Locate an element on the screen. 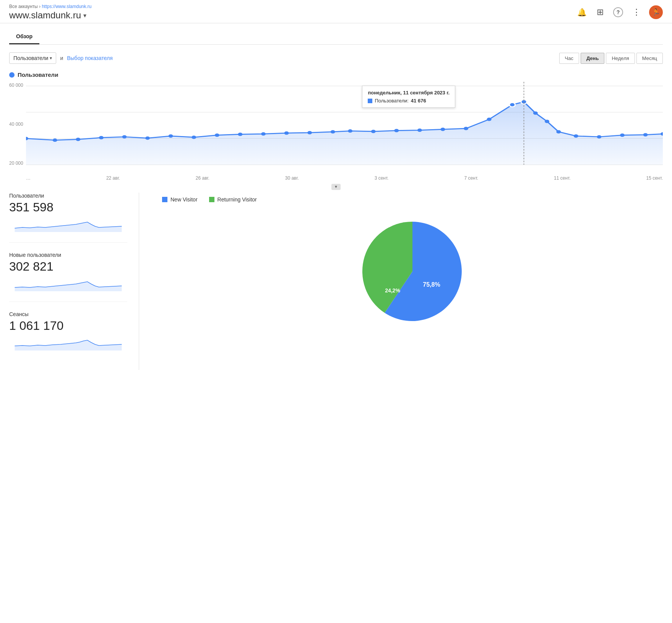  stat-users-label: Пользователи is located at coordinates (68, 196).